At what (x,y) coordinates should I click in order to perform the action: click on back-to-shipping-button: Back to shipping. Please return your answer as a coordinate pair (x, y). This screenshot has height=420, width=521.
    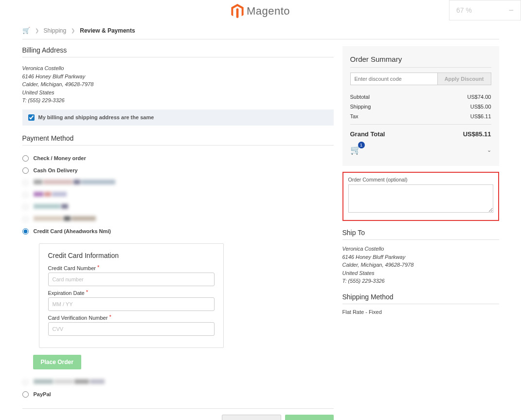
    Looking at the image, I should click on (252, 418).